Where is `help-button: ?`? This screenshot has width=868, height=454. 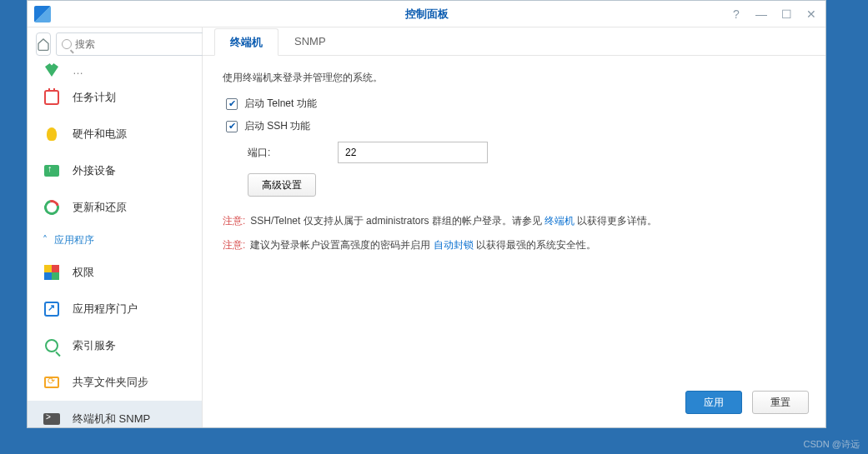 help-button: ? is located at coordinates (736, 14).